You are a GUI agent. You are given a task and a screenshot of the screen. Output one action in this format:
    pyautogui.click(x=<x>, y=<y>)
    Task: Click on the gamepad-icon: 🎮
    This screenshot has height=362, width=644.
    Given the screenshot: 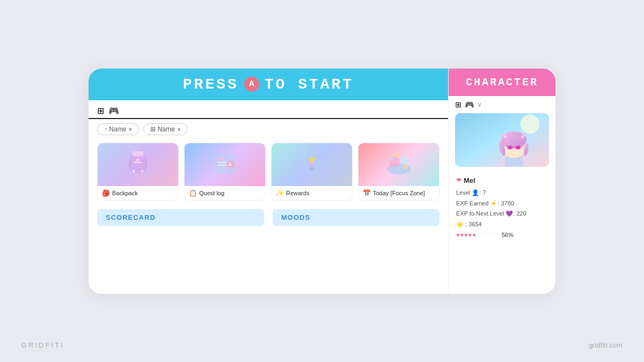 What is the action you would take?
    pyautogui.click(x=114, y=110)
    